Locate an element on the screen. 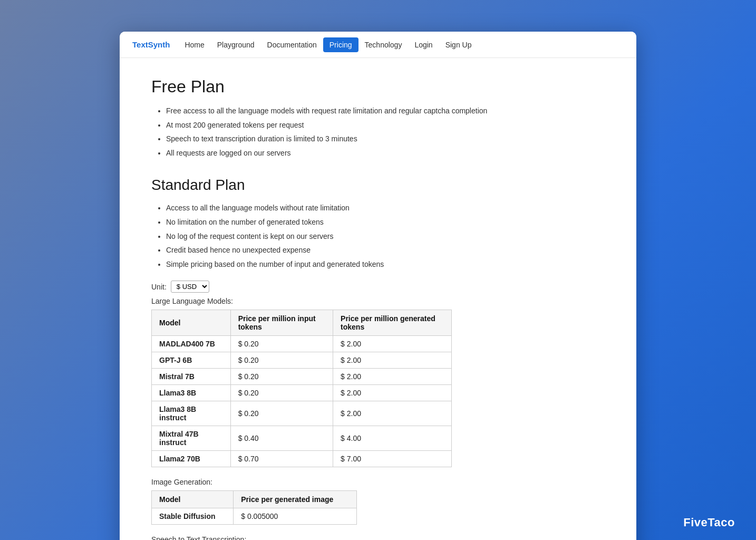 The width and height of the screenshot is (756, 540). table-row: GPT-J 6B$ 0.20$ 2.00 is located at coordinates (302, 361).